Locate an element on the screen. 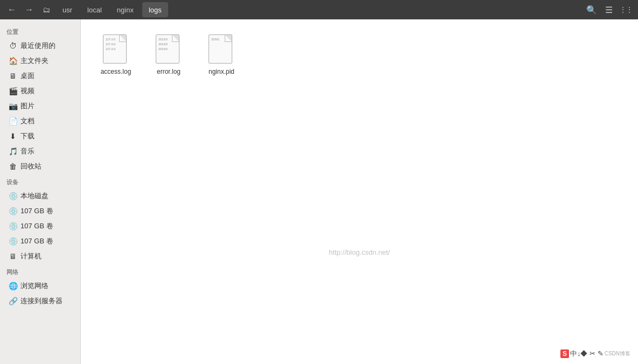  computer-icon: 🖥 is located at coordinates (13, 256).